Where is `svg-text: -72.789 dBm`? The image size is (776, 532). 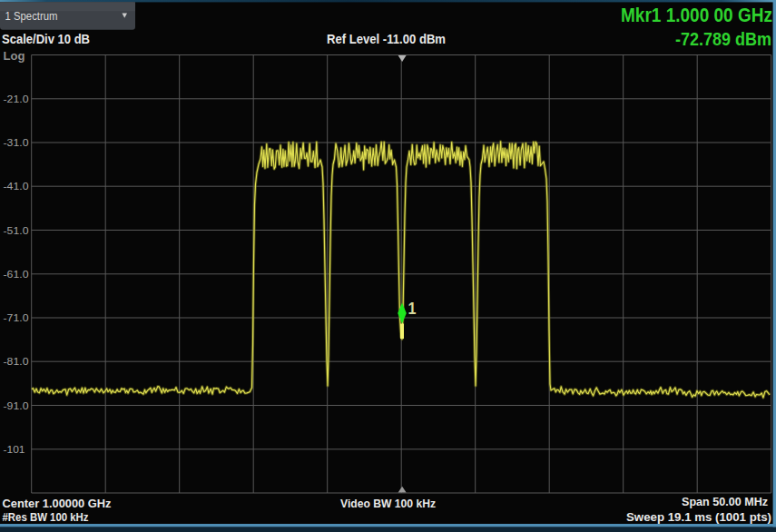
svg-text: -72.789 dBm is located at coordinates (723, 38).